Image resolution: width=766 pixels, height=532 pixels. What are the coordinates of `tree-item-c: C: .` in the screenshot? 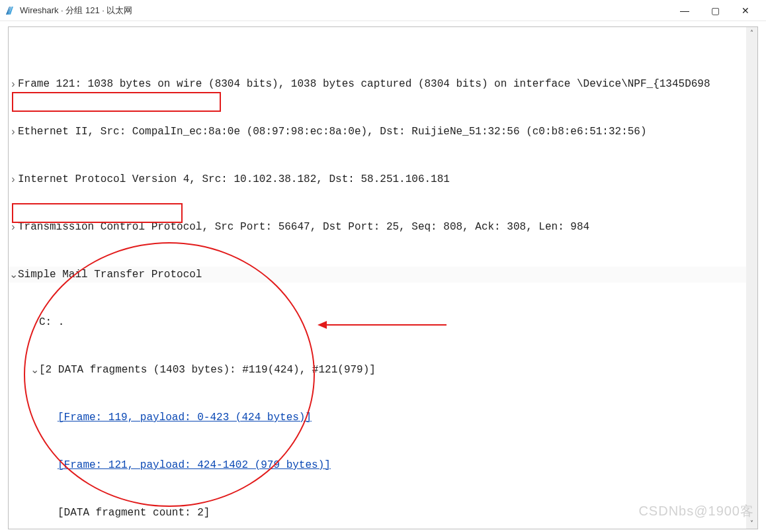 It's located at (52, 322).